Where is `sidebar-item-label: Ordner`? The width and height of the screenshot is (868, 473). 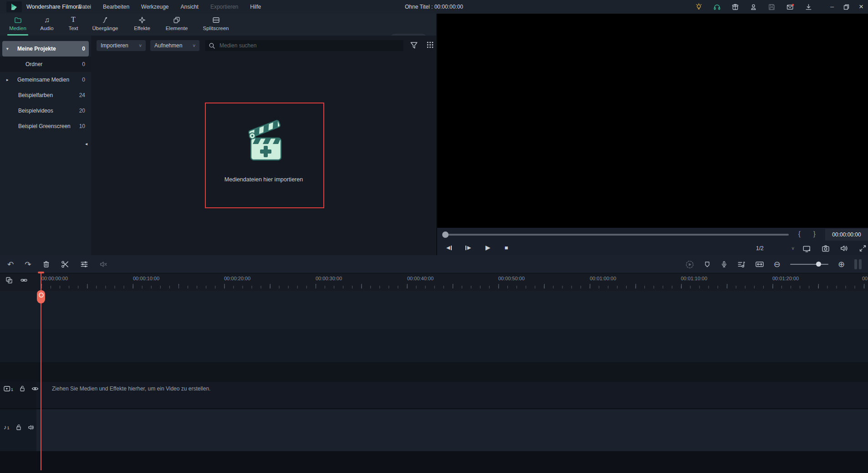 sidebar-item-label: Ordner is located at coordinates (34, 64).